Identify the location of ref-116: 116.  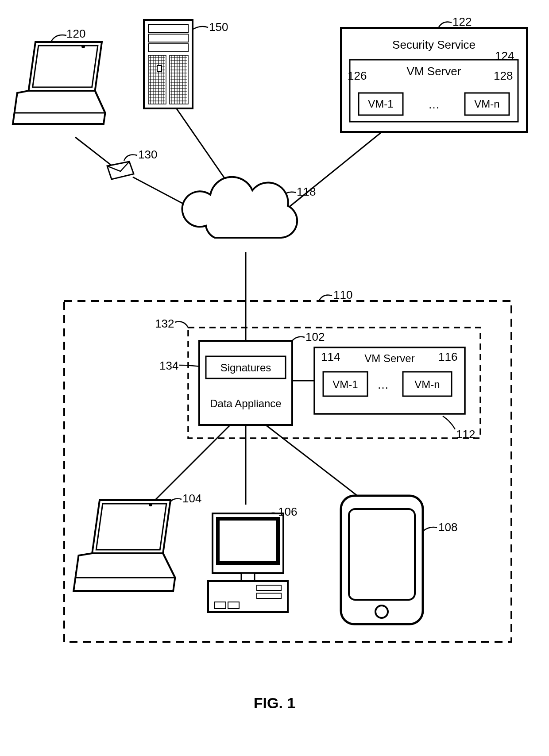
(448, 357).